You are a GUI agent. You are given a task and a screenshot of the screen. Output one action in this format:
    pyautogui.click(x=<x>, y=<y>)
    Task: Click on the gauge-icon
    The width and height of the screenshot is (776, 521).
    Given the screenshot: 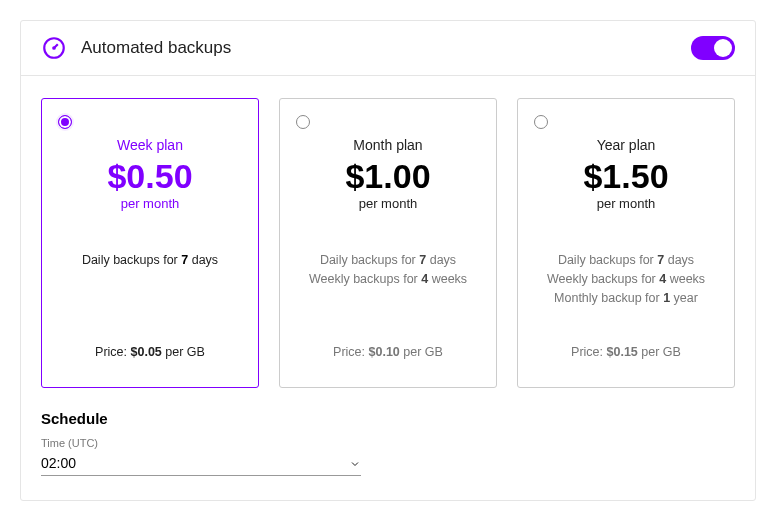 What is the action you would take?
    pyautogui.click(x=54, y=48)
    